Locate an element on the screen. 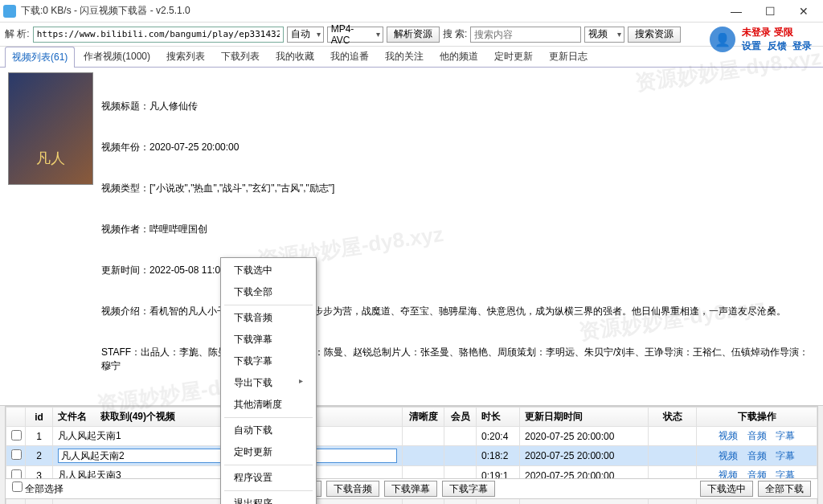 The height and width of the screenshot is (504, 823). toolbar: 解 析: 自动 MP4-AVC 解析资源 搜 索: 视频 搜索资源 is located at coordinates (412, 35).